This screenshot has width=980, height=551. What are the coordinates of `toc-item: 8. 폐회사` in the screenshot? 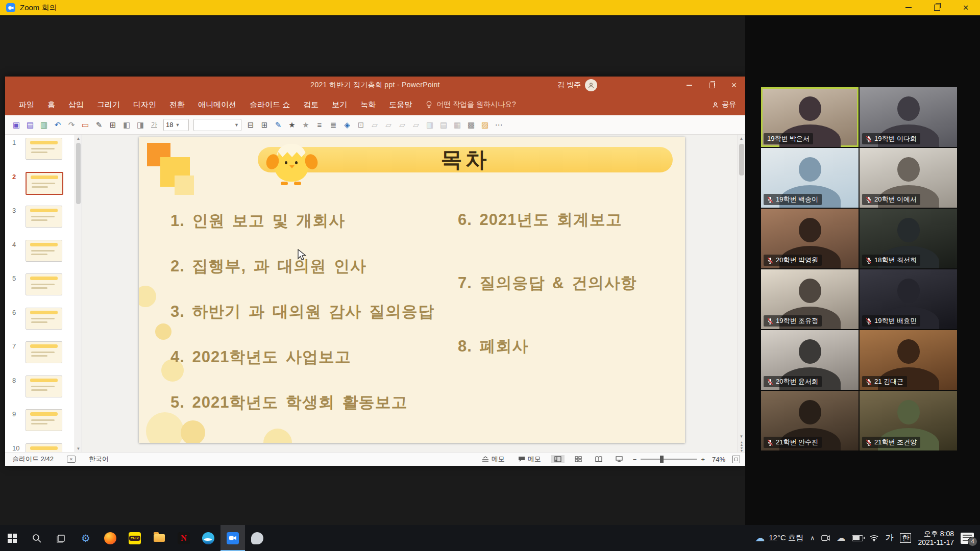 It's located at (547, 346).